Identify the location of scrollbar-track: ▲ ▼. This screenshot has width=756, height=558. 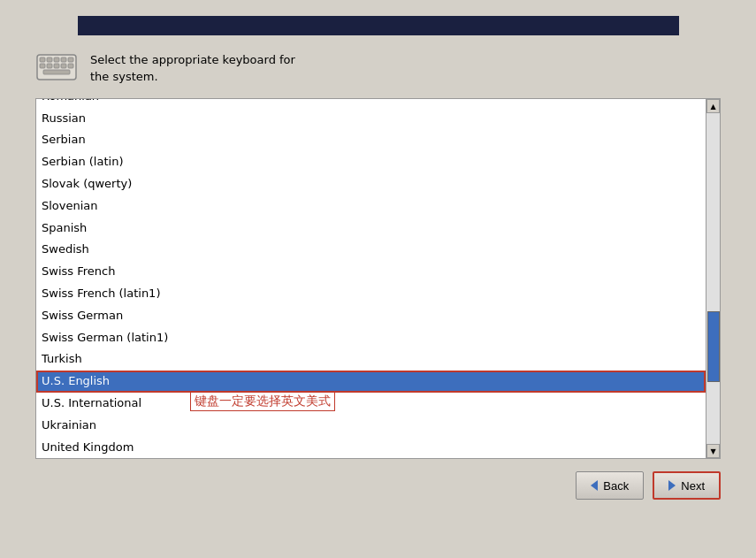
(713, 279).